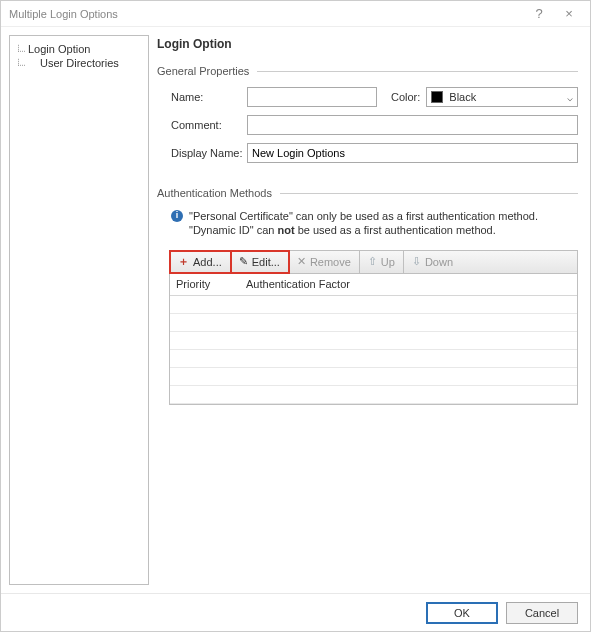  Describe the element at coordinates (202, 153) in the screenshot. I see `display-name-label: Display Name:` at that location.